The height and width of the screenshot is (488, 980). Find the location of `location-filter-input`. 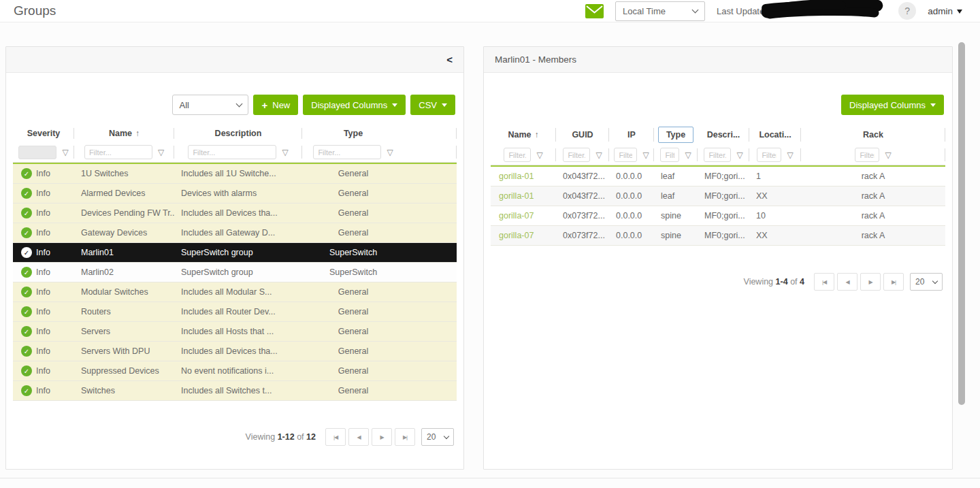

location-filter-input is located at coordinates (769, 155).